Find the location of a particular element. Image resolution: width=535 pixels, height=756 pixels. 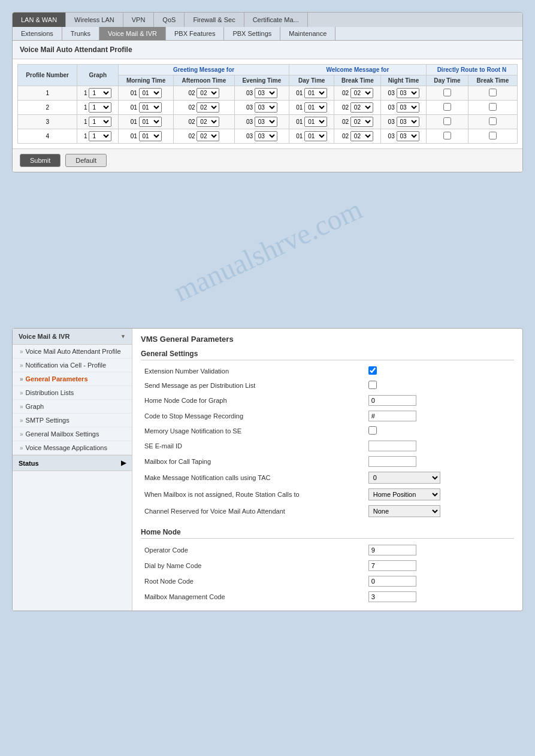

nav-item-vpn: VPN is located at coordinates (139, 20).